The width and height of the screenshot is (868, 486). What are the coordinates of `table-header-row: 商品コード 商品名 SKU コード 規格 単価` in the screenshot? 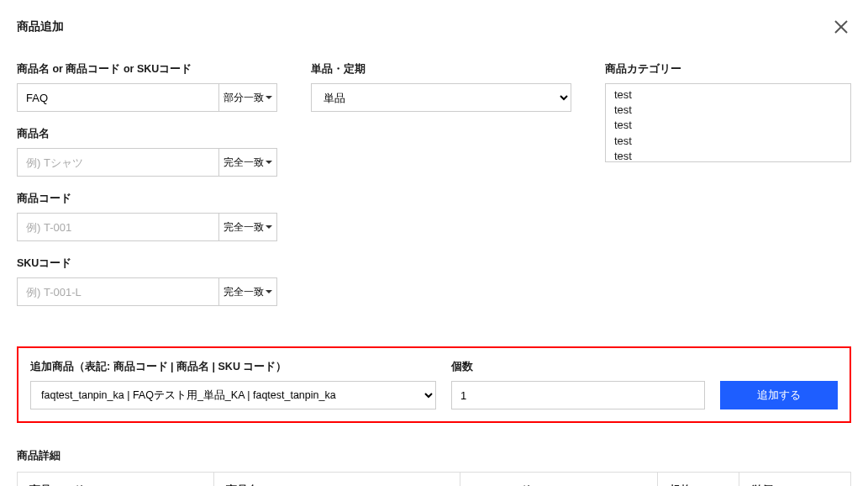 It's located at (434, 479).